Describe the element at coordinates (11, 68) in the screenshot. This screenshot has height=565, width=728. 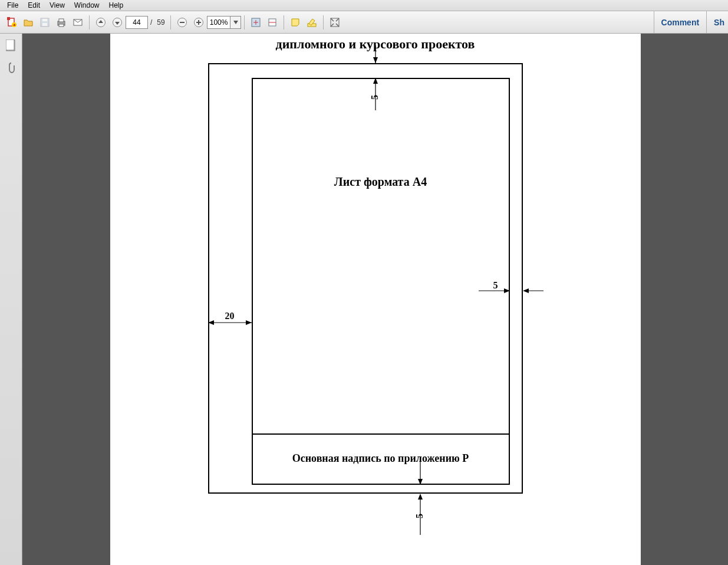
I see `attachments-panel-button` at that location.